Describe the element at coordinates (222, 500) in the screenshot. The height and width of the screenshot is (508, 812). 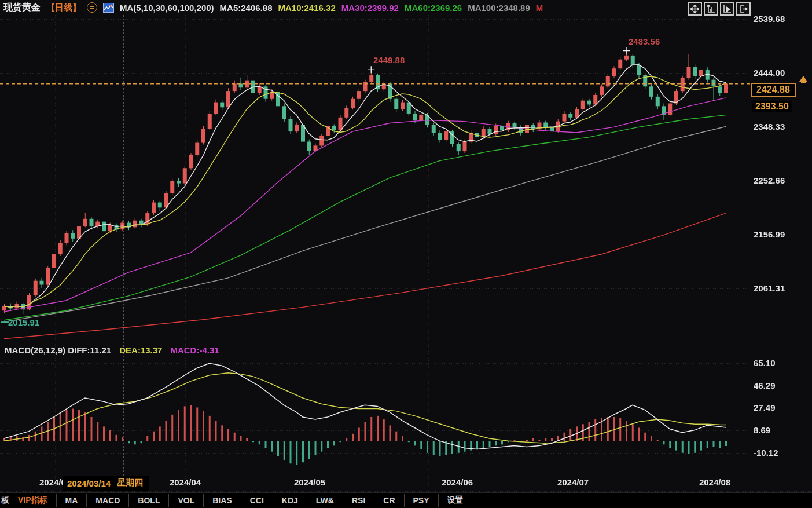
I see `tab-bias: BIAS` at that location.